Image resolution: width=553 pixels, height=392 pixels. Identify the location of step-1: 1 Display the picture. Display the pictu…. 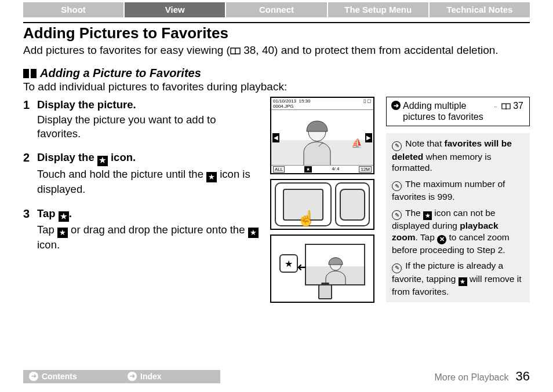
(141, 119).